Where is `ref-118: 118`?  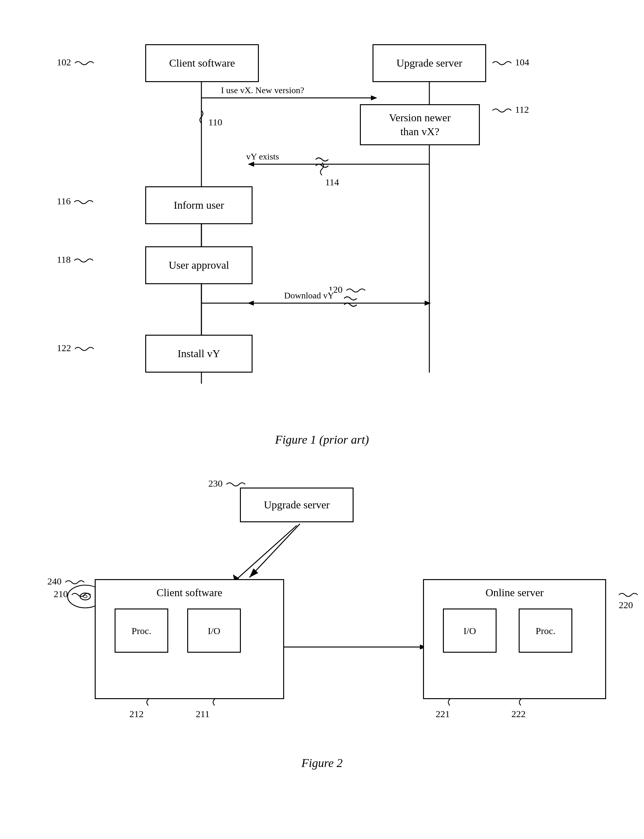
ref-118: 118 is located at coordinates (75, 260).